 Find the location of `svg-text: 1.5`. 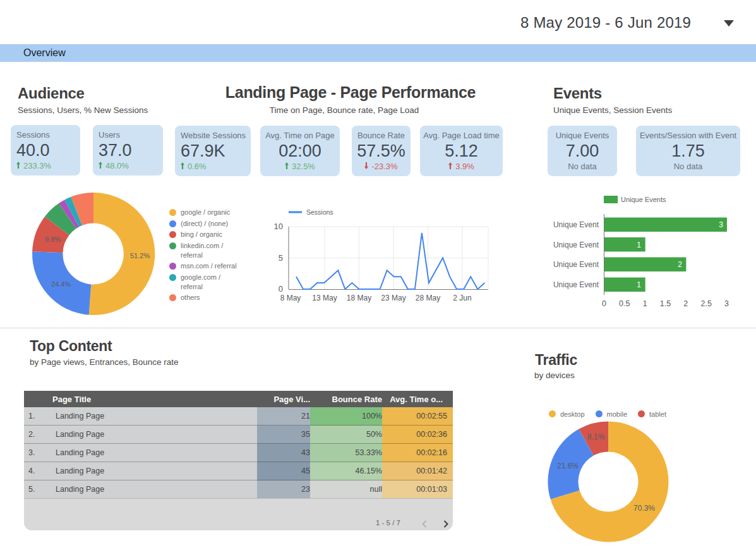

svg-text: 1.5 is located at coordinates (666, 304).